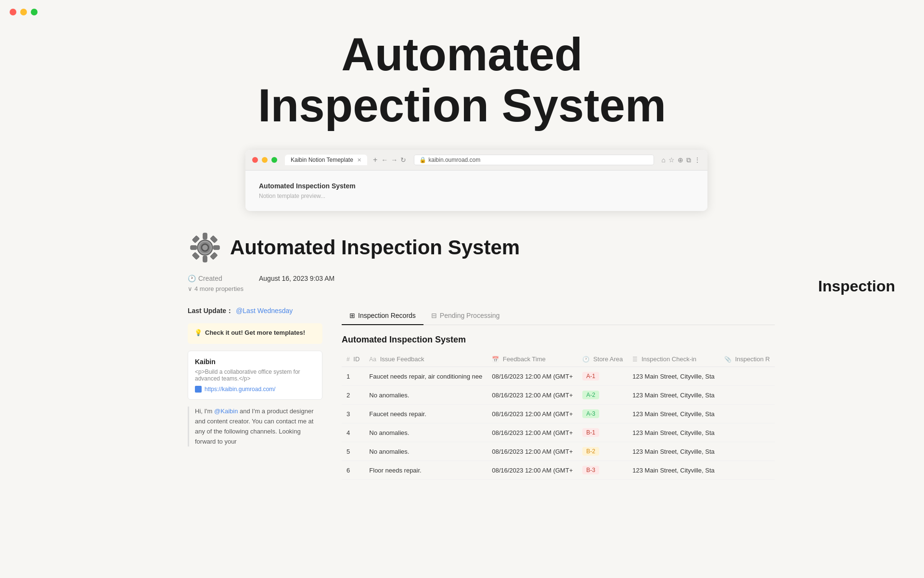 The height and width of the screenshot is (578, 924). What do you see at coordinates (558, 452) in the screenshot?
I see `table-row: 5 No anomalies. 08/16/2023 12:00 AM (GMT…` at bounding box center [558, 452].